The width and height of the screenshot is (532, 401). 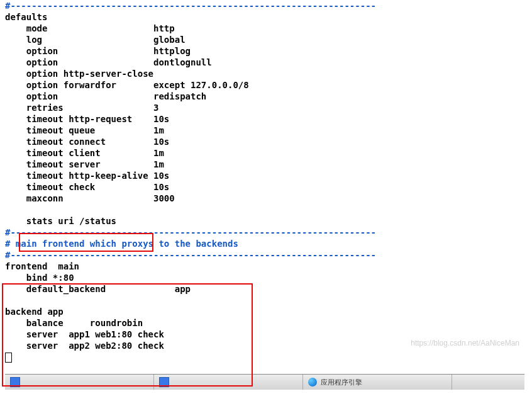 I want to click on frontend-default: default_backend app, so click(x=266, y=289).